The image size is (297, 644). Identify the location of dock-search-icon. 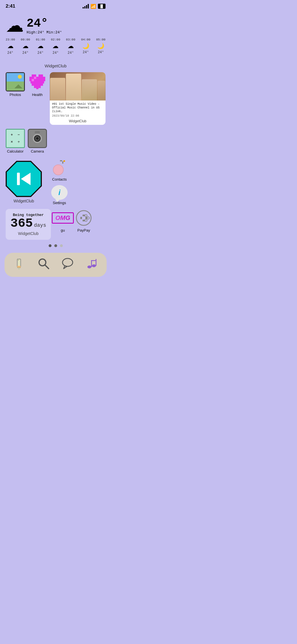
(44, 265).